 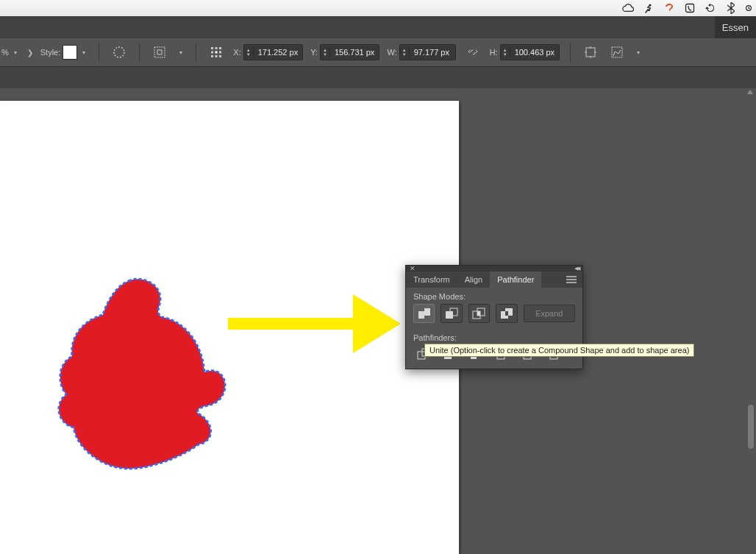 I want to click on panel-titlebar: ✕ ◀◀, so click(x=494, y=269).